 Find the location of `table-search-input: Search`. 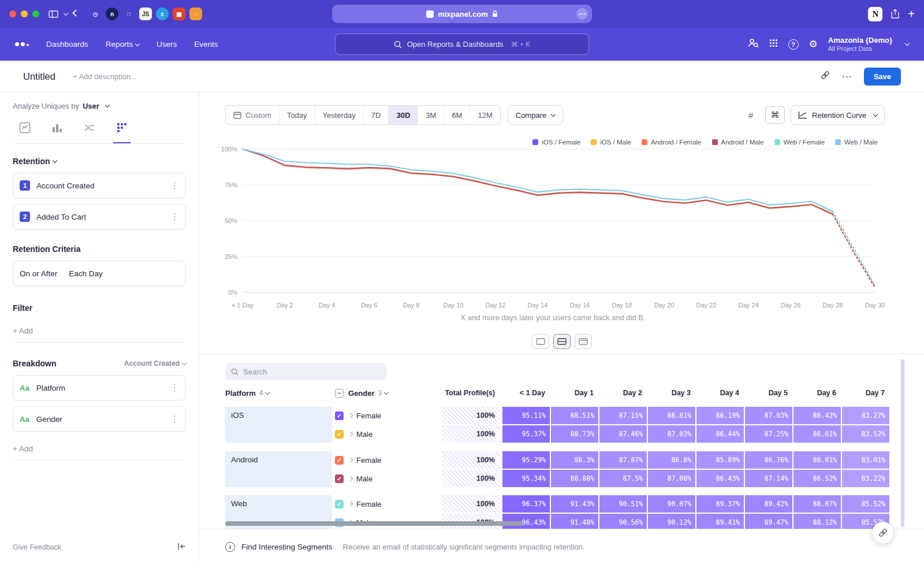

table-search-input: Search is located at coordinates (306, 372).